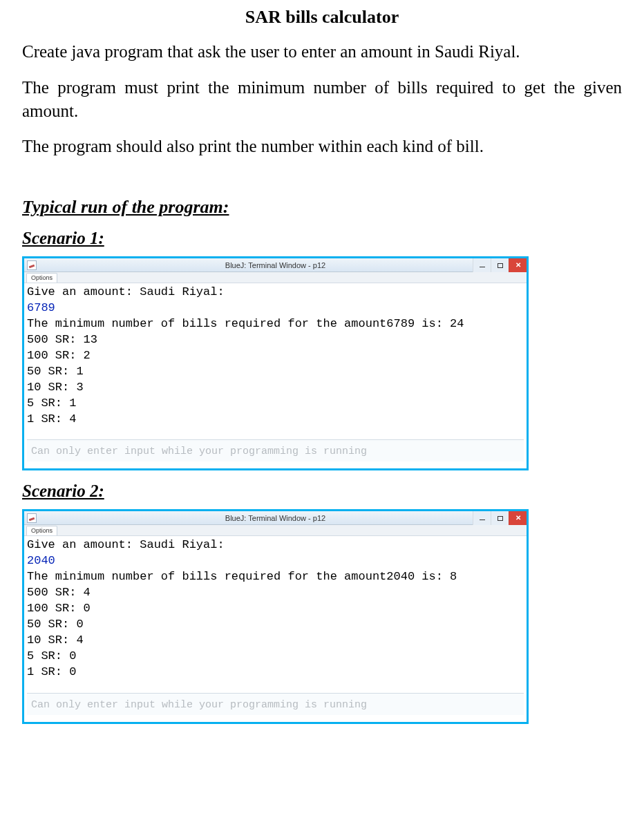 This screenshot has height=829, width=644. What do you see at coordinates (322, 146) in the screenshot?
I see `intro-paragraph-3: The program should also print the number…` at bounding box center [322, 146].